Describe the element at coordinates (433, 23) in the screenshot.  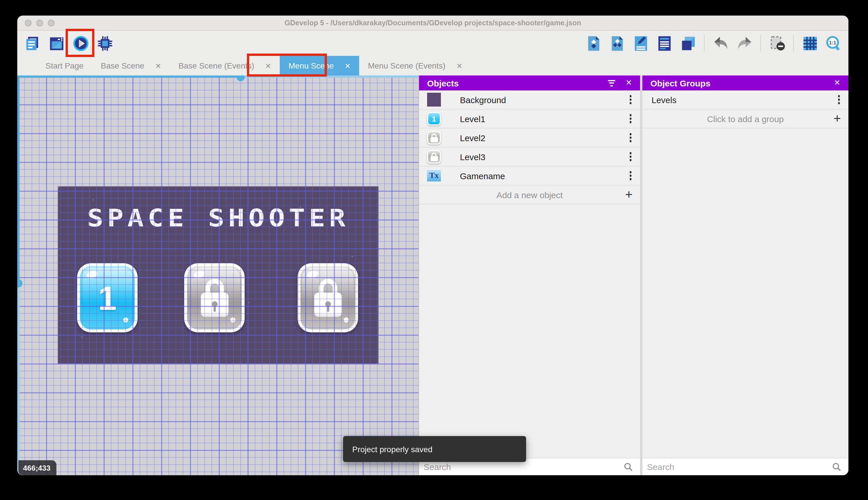
I see `window-title: GDevelop 5 - /Users/dkarakay/Documents/G…` at that location.